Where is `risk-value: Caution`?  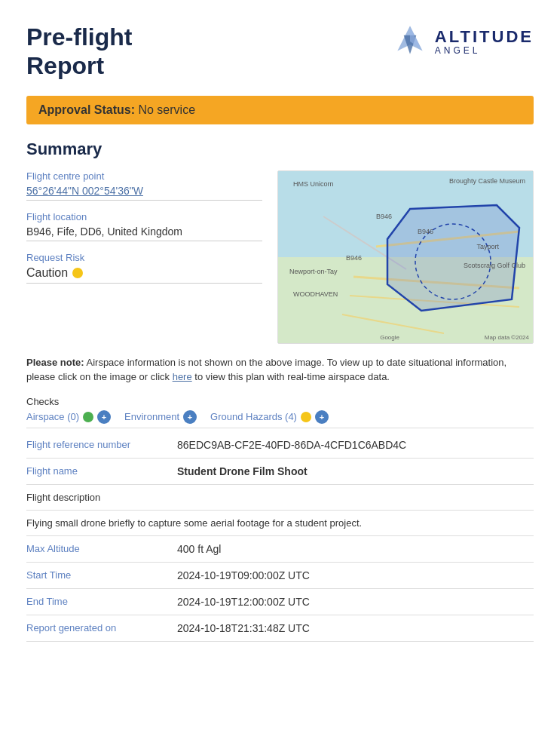
risk-value: Caution is located at coordinates (145, 275).